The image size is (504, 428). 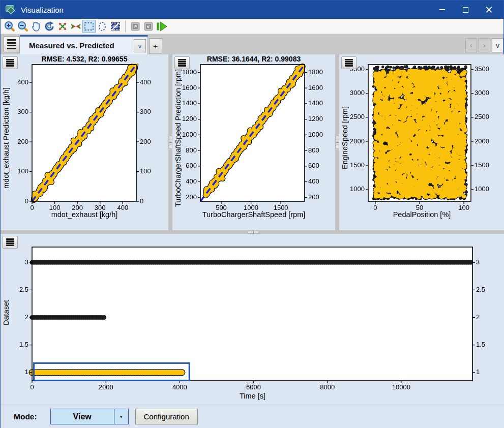 I want to click on configuration-mode-button: Configuration, so click(x=167, y=417).